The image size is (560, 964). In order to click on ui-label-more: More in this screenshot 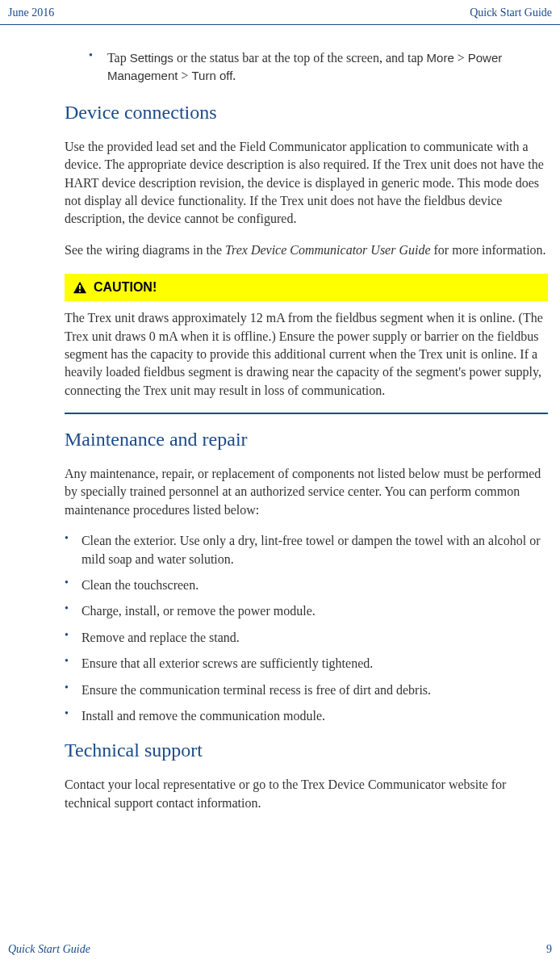, I will do `click(441, 58)`.